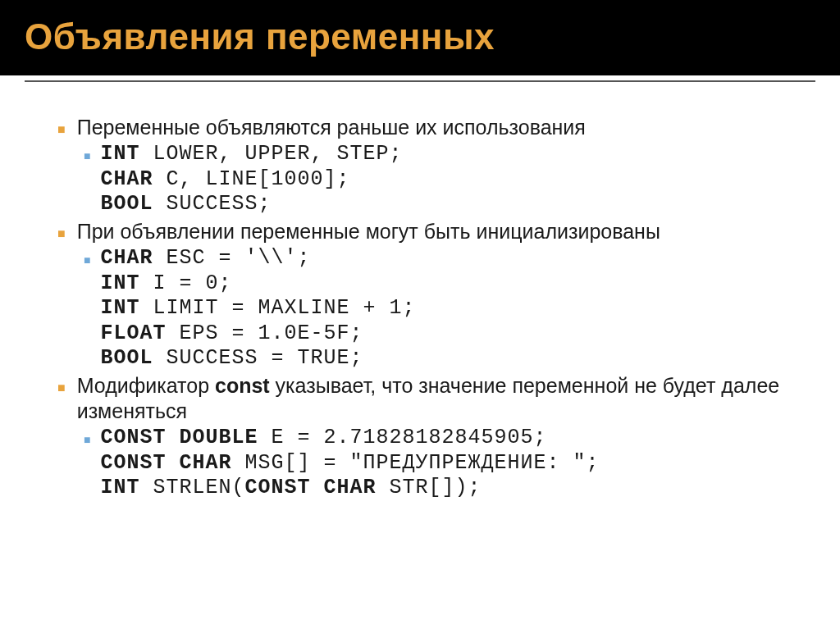 The height and width of the screenshot is (629, 840). What do you see at coordinates (258, 308) in the screenshot?
I see `code-text: char esc = '\\'; int i = 0; int limit = …` at bounding box center [258, 308].